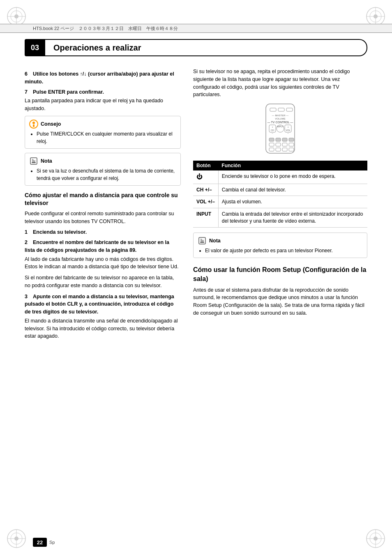 Image resolution: width=392 pixels, height=555 pixels. What do you see at coordinates (272, 130) in the screenshot?
I see `svg-text: CH` at bounding box center [272, 130].